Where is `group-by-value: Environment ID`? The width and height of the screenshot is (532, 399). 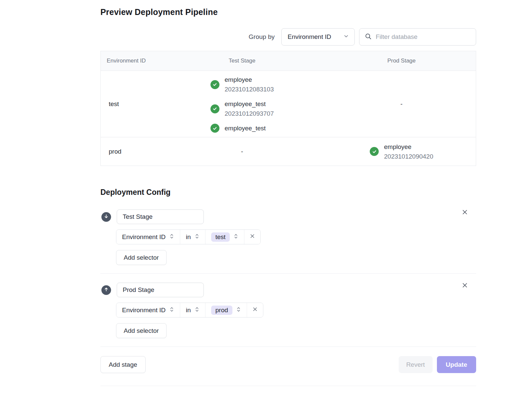
group-by-value: Environment ID is located at coordinates (309, 37).